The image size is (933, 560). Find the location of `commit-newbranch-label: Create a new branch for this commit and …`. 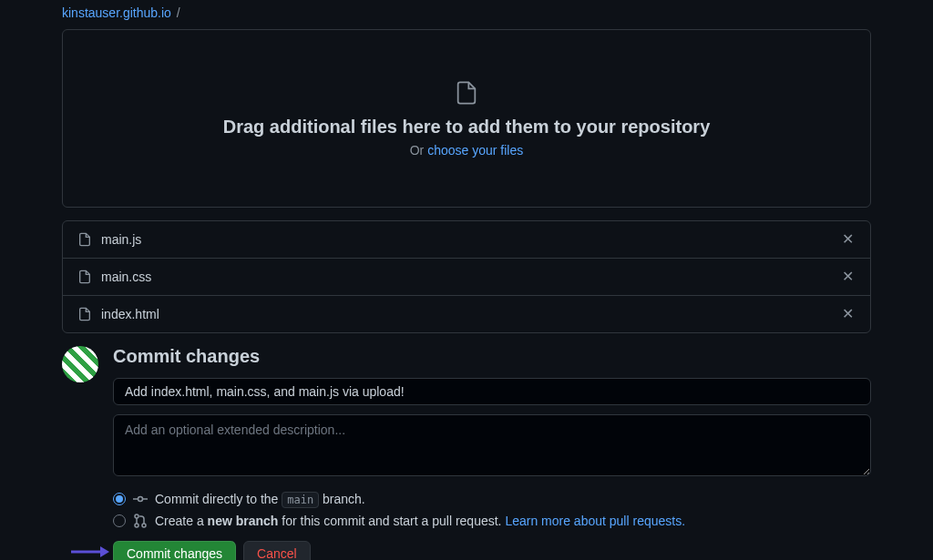

commit-newbranch-label: Create a new branch for this commit and … is located at coordinates (420, 521).